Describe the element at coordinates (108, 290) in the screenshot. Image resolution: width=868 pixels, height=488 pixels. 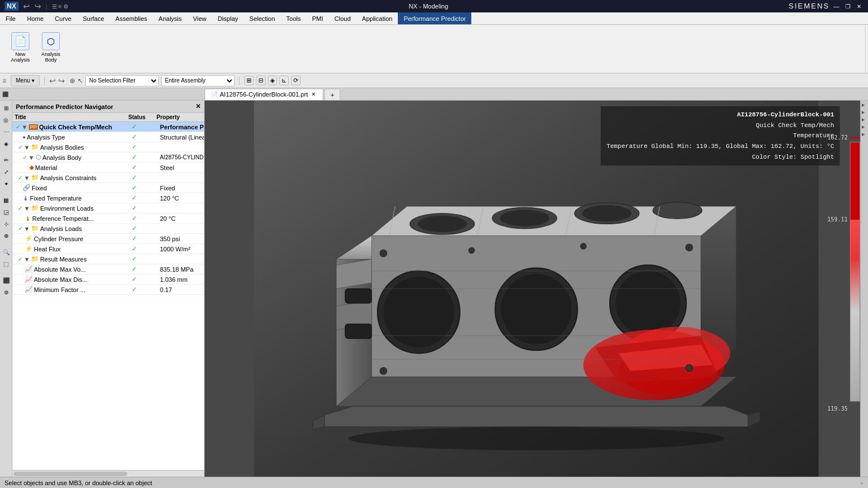
I see `tree-row-17: 📈 Minimum Factor ... ✓ 0.17` at that location.